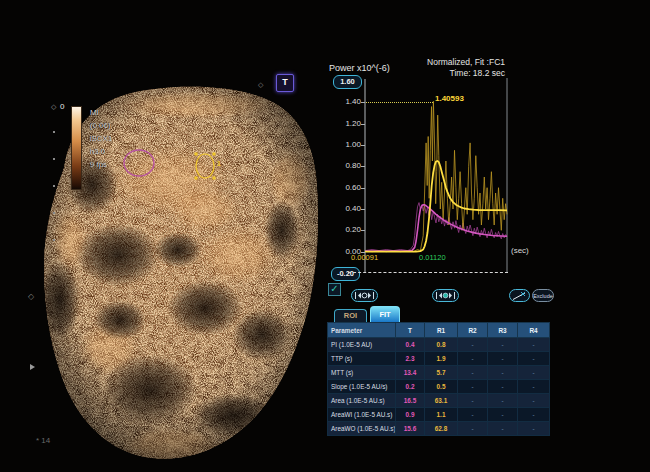 This screenshot has height=472, width=650. Describe the element at coordinates (362, 387) in the screenshot. I see `parameter-label: Slope (1.0E-5 AU/s)` at that location.